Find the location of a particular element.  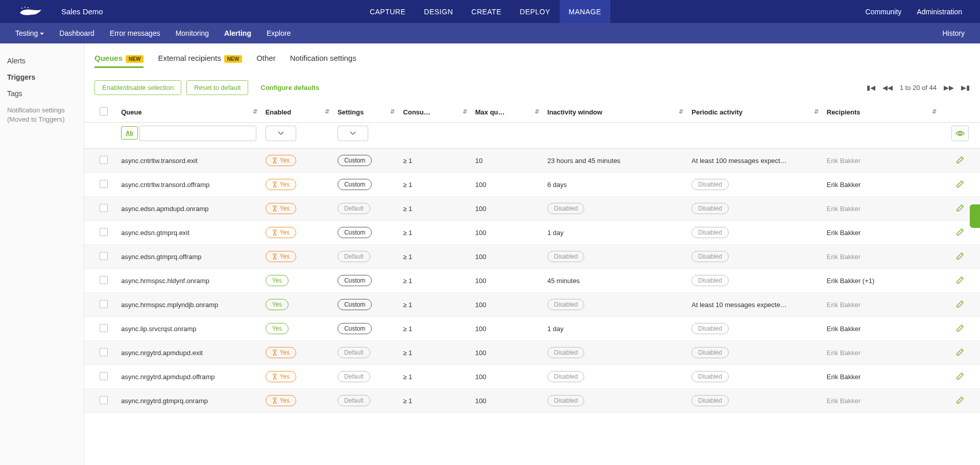

settings-filter-dropdown is located at coordinates (353, 133).